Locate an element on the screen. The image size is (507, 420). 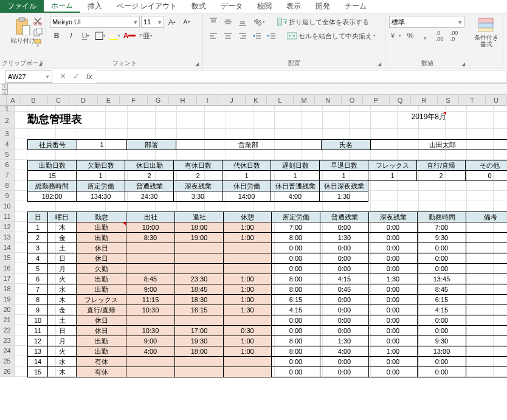
detail-cell: 4:15 is located at coordinates (296, 310).